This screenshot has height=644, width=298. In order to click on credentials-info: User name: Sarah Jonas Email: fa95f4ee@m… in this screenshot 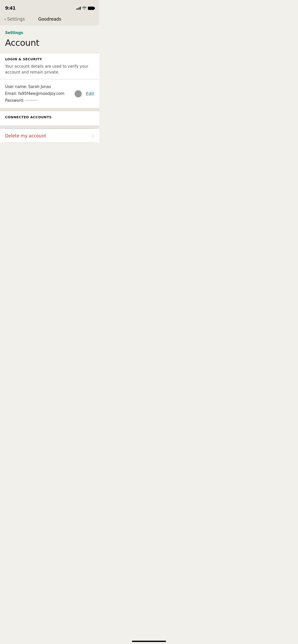, I will do `click(40, 94)`.